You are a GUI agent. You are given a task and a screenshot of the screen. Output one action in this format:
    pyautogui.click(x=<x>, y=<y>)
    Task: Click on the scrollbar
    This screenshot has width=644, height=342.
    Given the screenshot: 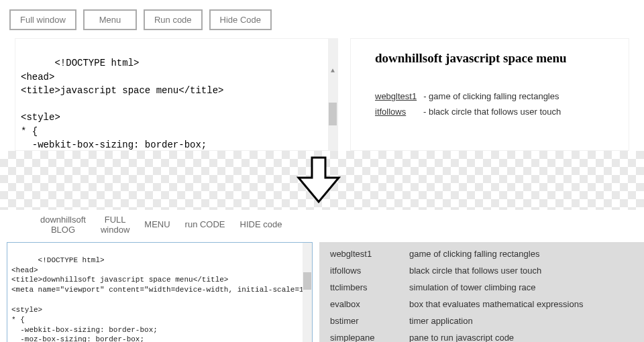 What is the action you would take?
    pyautogui.click(x=307, y=292)
    